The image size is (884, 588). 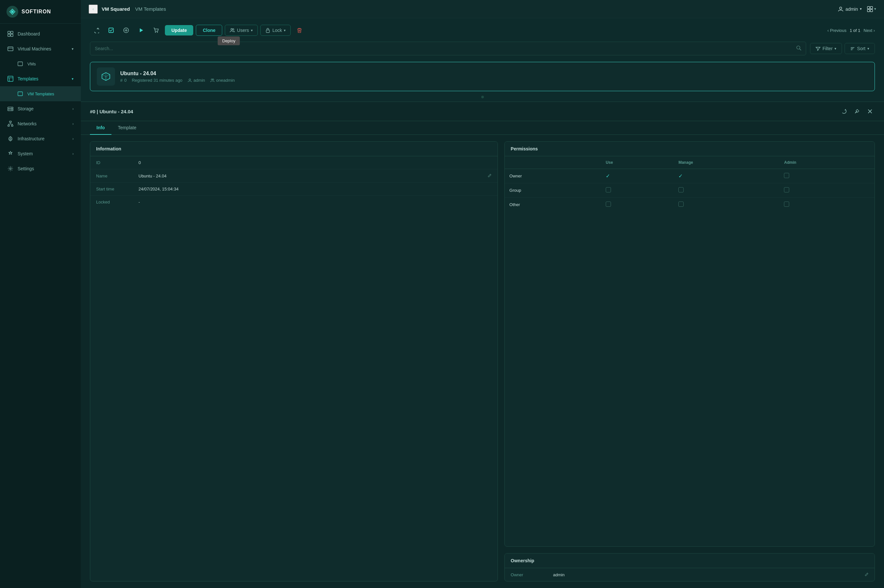 What do you see at coordinates (608, 190) in the screenshot?
I see `checkbox-group-use` at bounding box center [608, 190].